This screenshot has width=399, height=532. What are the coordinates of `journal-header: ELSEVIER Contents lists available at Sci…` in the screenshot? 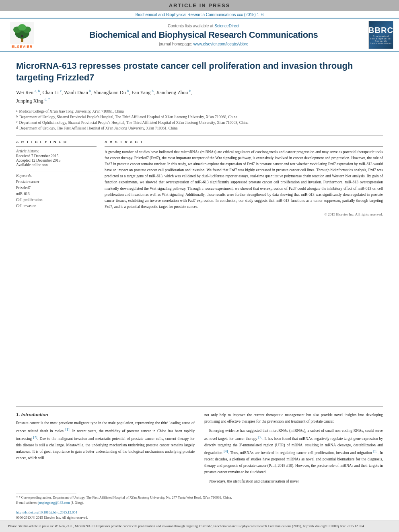 It's located at (200, 35).